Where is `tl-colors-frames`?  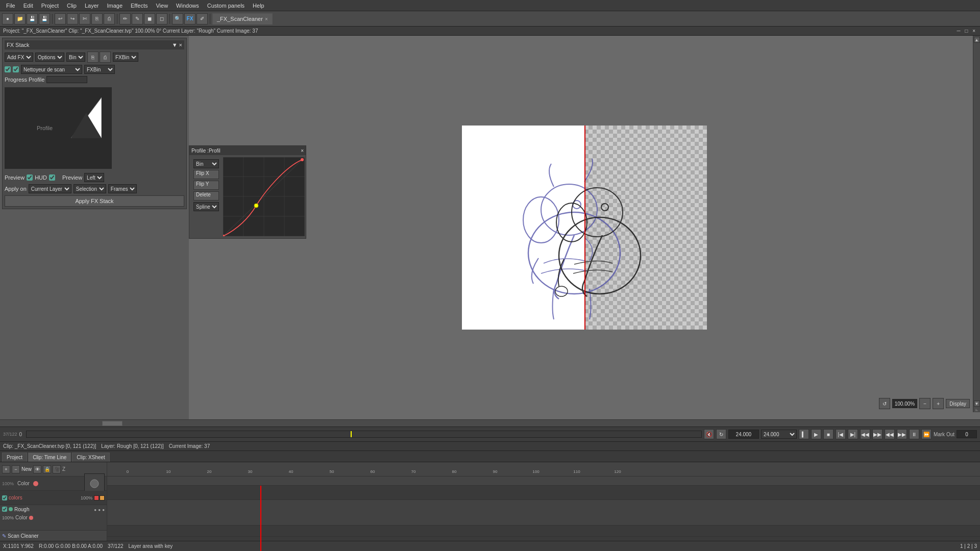
tl-colors-frames is located at coordinates (544, 493).